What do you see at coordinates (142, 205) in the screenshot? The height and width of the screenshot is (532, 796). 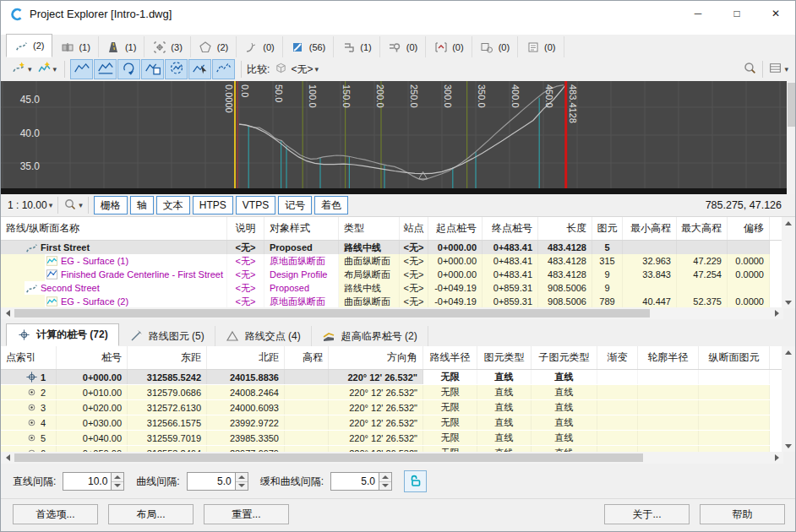 I see `view-toggle-2: 轴` at bounding box center [142, 205].